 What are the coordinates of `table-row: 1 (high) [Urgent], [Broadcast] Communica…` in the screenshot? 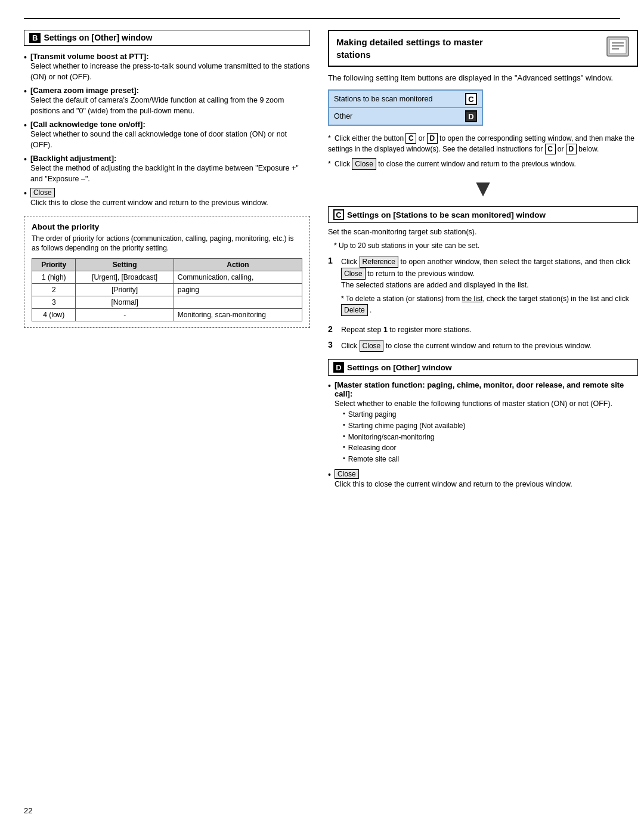 It's located at (167, 278).